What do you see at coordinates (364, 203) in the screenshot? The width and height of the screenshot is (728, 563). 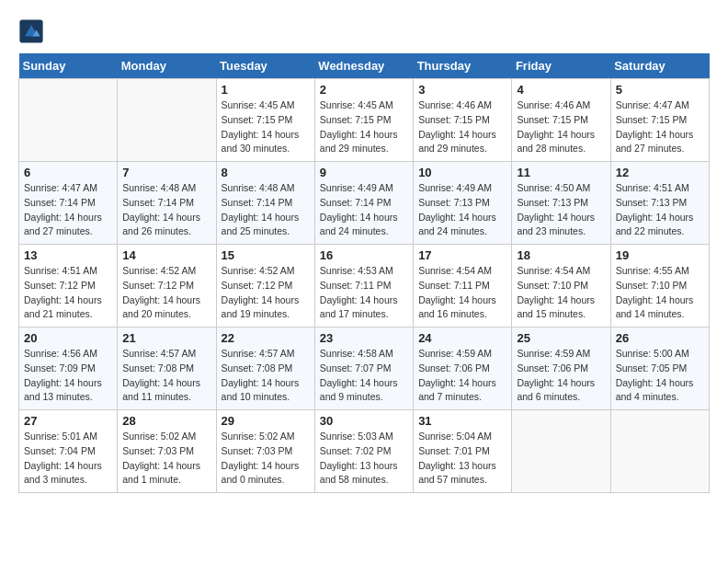 I see `day-cell: 9Sunrise: 4:49 AMSunset: 7:14 PMDaylight…` at bounding box center [364, 203].